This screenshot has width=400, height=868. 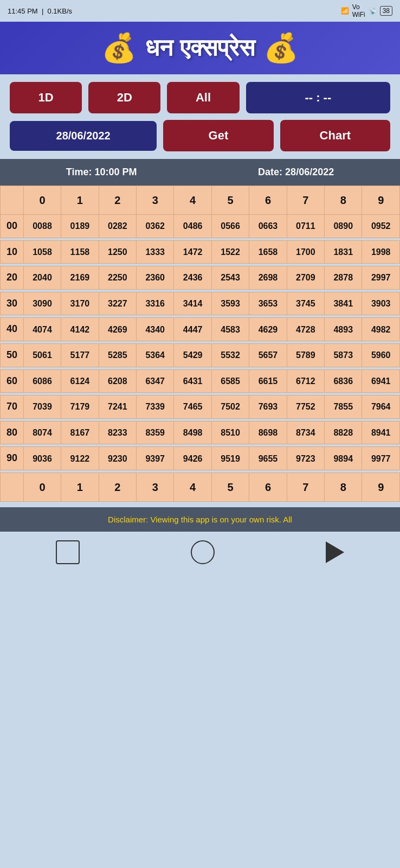 What do you see at coordinates (268, 459) in the screenshot?
I see `data-cell: 9655` at bounding box center [268, 459].